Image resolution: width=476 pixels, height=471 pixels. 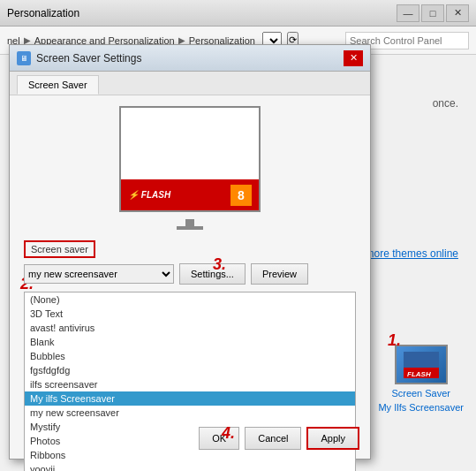 What do you see at coordinates (190, 159) in the screenshot?
I see `screen-preview: ⚡ FLASH 8` at bounding box center [190, 159].